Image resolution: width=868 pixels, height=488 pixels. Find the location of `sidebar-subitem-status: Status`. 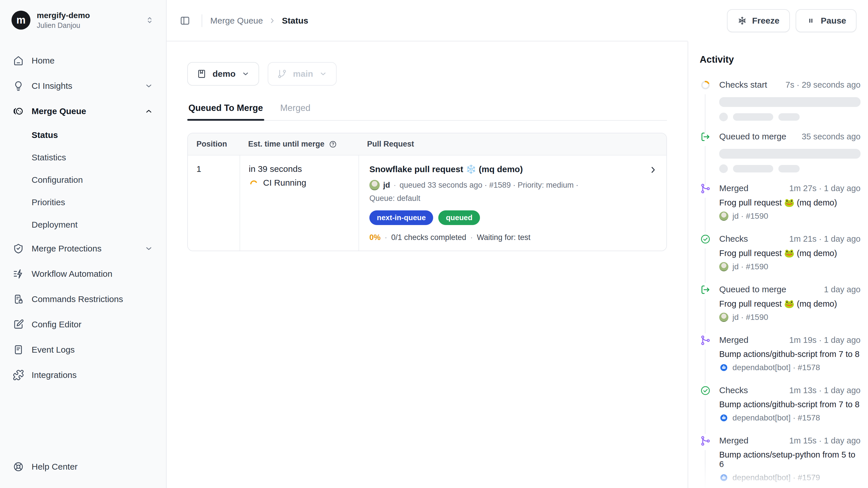

sidebar-subitem-status: Status is located at coordinates (83, 135).